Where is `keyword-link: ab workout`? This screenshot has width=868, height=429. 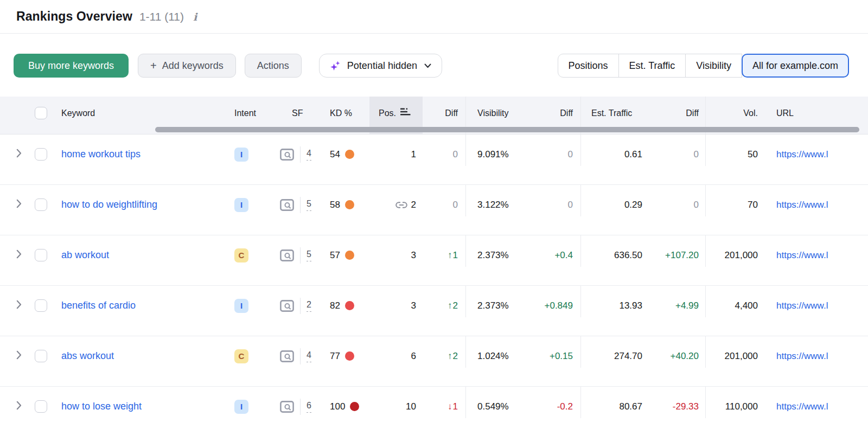
keyword-link: ab workout is located at coordinates (85, 255).